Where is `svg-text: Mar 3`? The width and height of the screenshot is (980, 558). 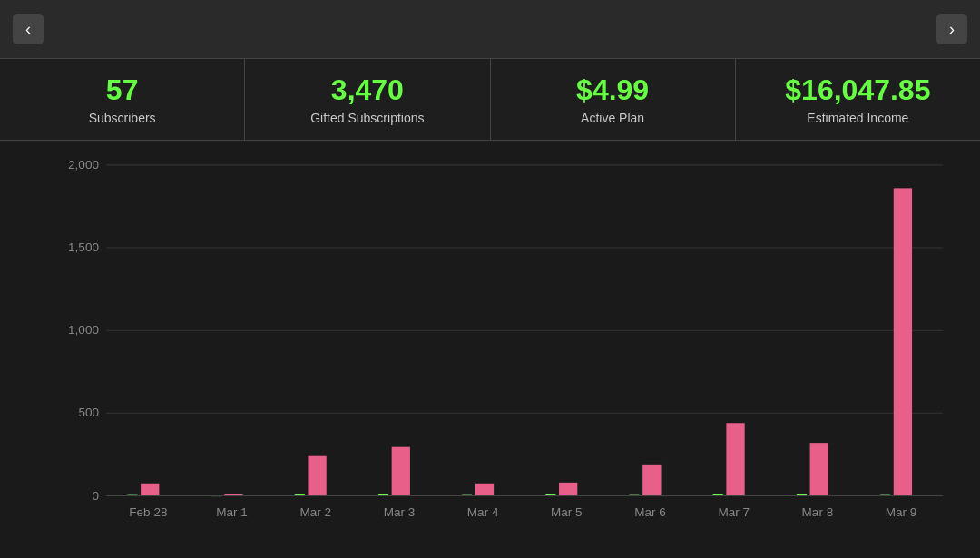 svg-text: Mar 3 is located at coordinates (399, 512).